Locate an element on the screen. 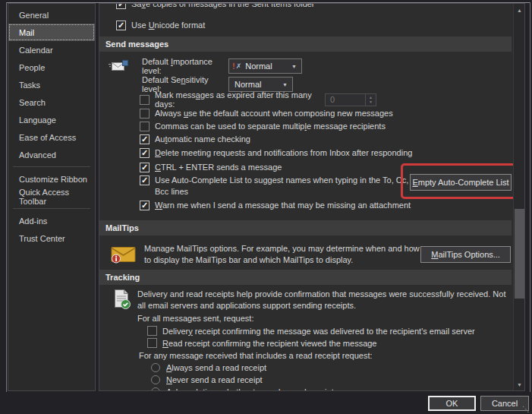  sidebar-item-tasks: Tasks is located at coordinates (52, 85).